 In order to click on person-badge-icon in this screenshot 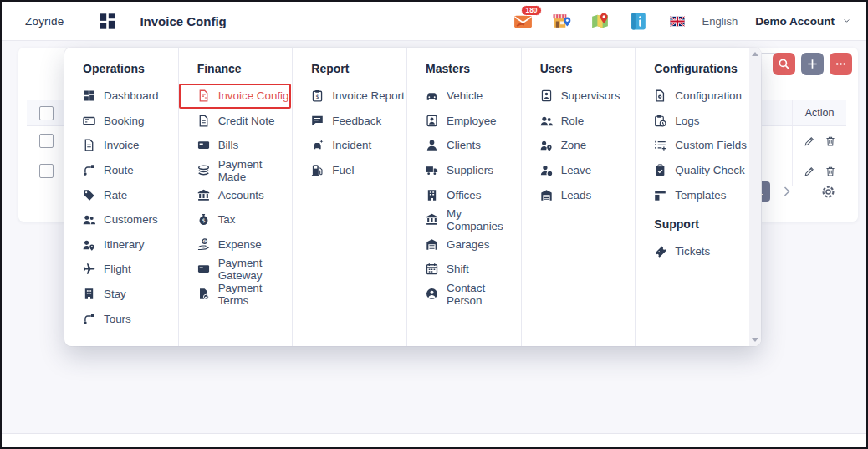, I will do `click(431, 120)`.